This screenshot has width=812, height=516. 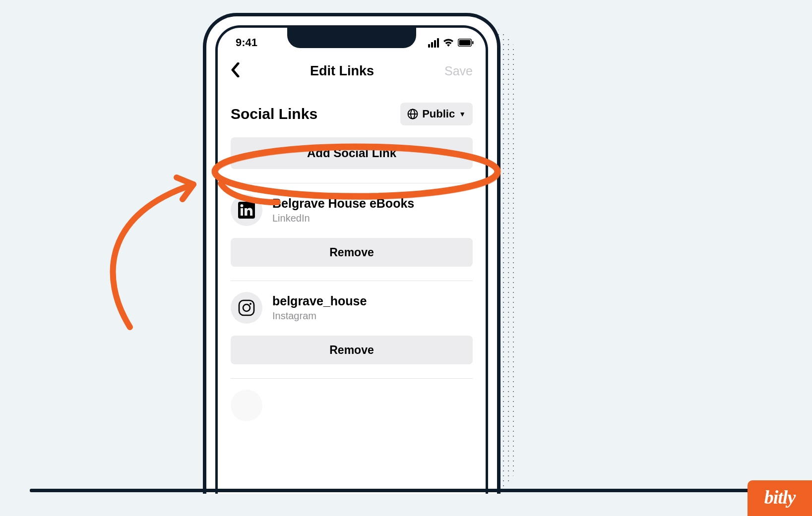 What do you see at coordinates (451, 43) in the screenshot?
I see `status-indicators` at bounding box center [451, 43].